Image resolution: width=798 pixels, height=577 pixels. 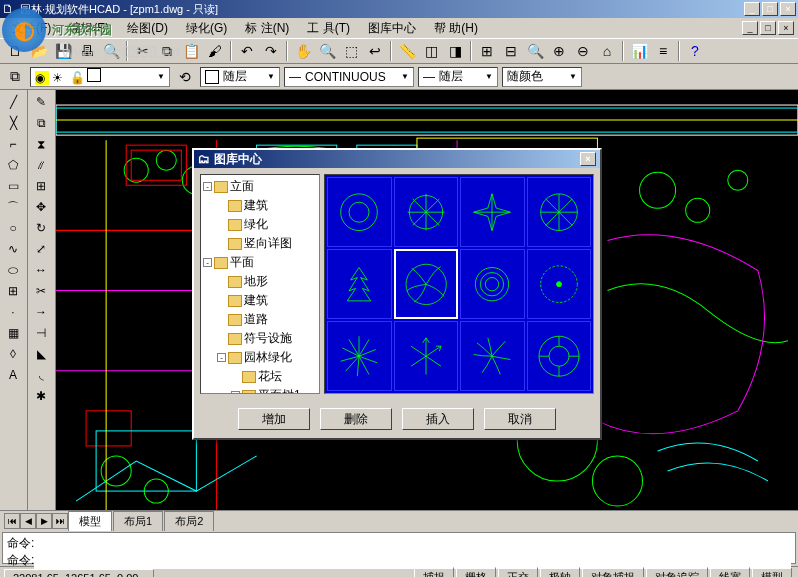 I want to click on point-icon: ·, so click(x=13, y=312).